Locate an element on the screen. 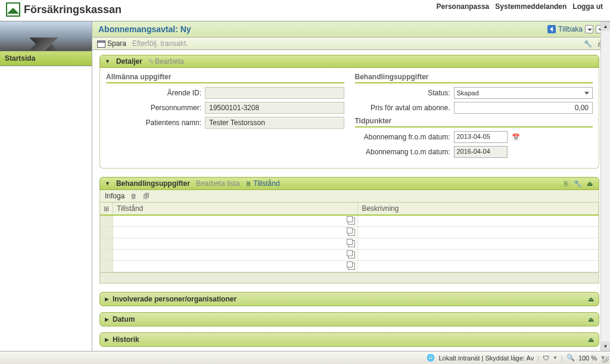 This screenshot has width=610, height=364. save-icon is located at coordinates (101, 44).